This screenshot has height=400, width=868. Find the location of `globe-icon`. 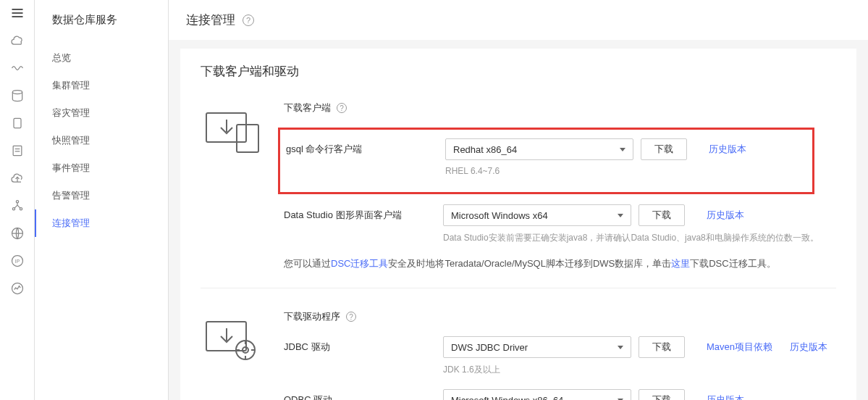

globe-icon is located at coordinates (17, 233).